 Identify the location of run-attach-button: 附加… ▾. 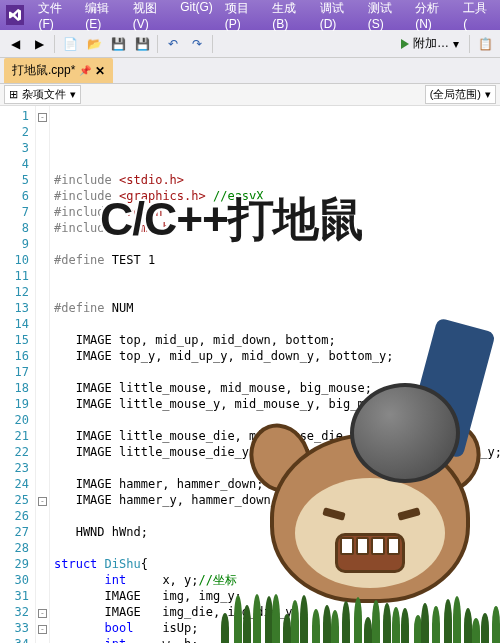
(430, 44).